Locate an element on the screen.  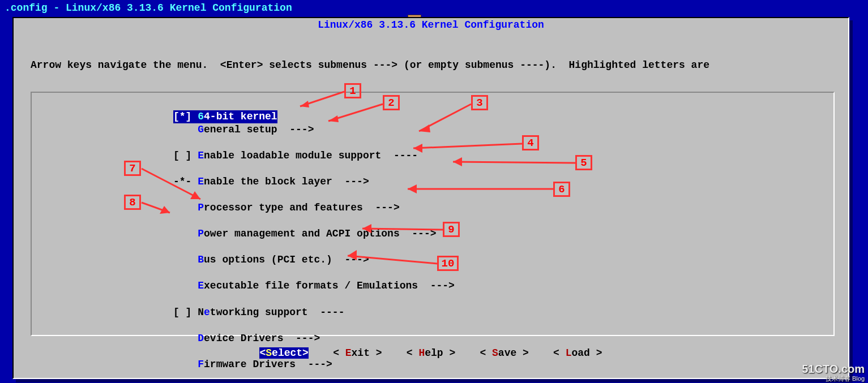
menu-item-loadable-module: [ ] Enable loadable module support ---- is located at coordinates (314, 156).